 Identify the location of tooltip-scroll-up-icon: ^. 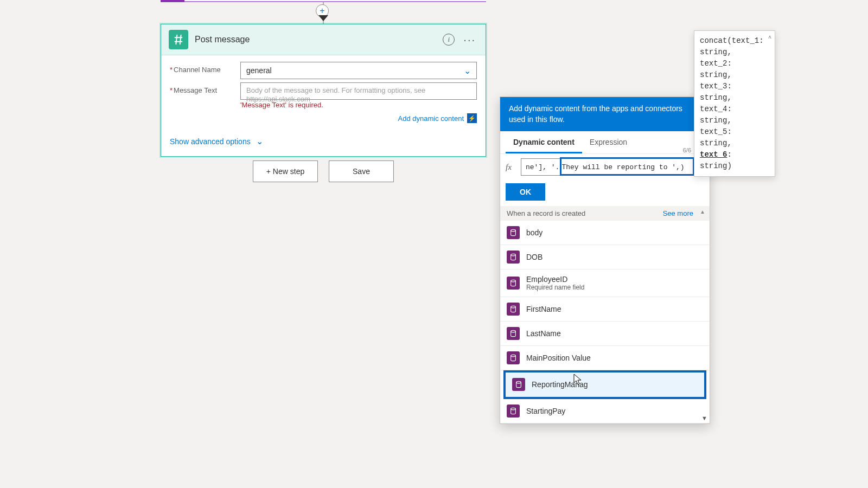
(770, 38).